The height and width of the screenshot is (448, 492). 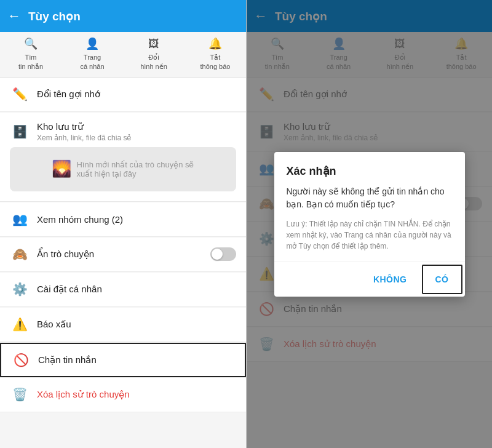 I want to click on delete-icon: 🗑️, so click(x=20, y=394).